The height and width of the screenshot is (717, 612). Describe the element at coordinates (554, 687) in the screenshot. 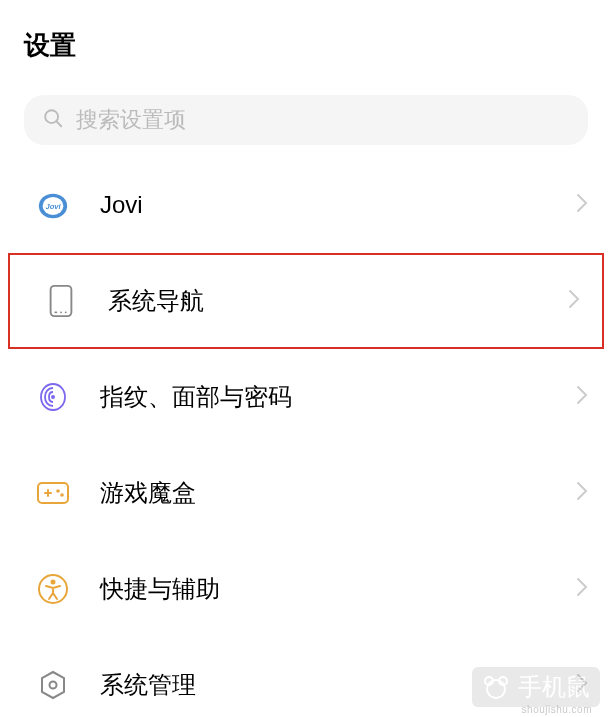

I see `watermark-text: 手机鼠` at that location.